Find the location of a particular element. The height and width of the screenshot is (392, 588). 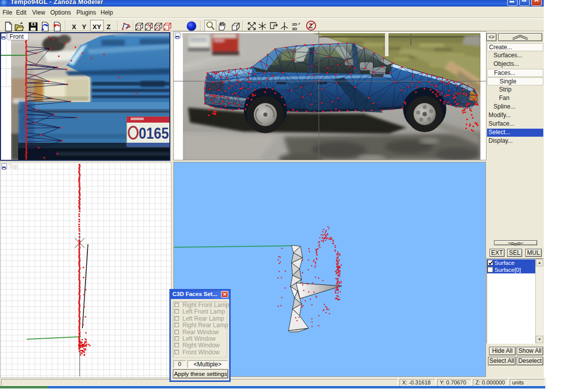

svg-text: 2D is located at coordinates (295, 24).